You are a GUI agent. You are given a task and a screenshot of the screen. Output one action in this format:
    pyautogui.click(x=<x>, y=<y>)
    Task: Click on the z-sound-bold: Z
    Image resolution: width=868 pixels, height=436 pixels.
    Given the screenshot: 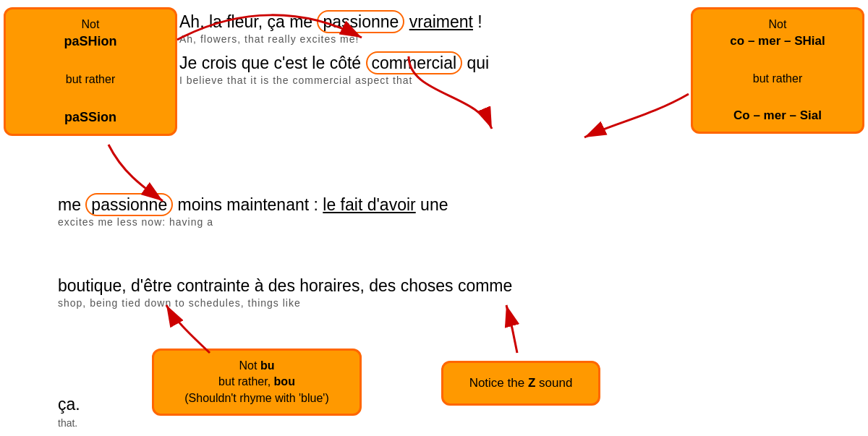 What is the action you would take?
    pyautogui.click(x=532, y=383)
    